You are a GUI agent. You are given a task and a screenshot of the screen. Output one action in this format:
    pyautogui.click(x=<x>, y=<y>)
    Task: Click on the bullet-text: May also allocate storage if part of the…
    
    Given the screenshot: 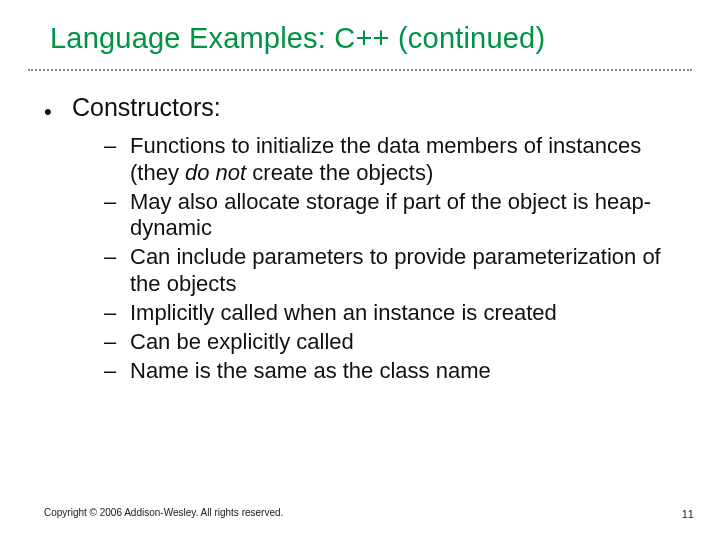 What is the action you would take?
    pyautogui.click(x=398, y=216)
    